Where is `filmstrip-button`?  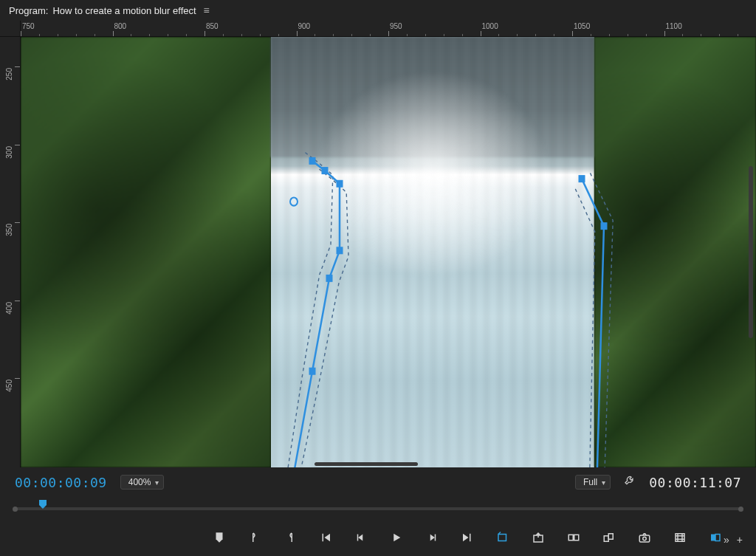 filmstrip-button is located at coordinates (680, 538).